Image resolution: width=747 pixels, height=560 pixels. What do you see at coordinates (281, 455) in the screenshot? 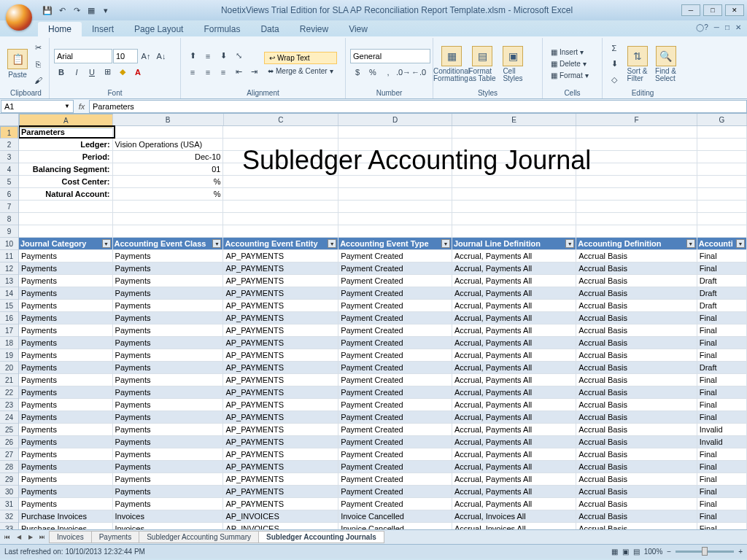
I see `cell-C27: AP_PAYMENTS` at bounding box center [281, 455].